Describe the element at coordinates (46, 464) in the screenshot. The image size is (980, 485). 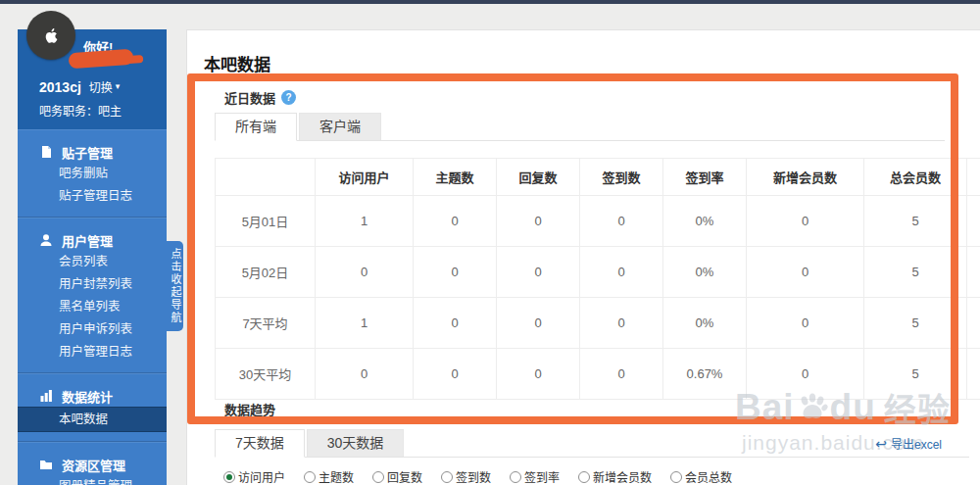
I see `folder-icon` at that location.